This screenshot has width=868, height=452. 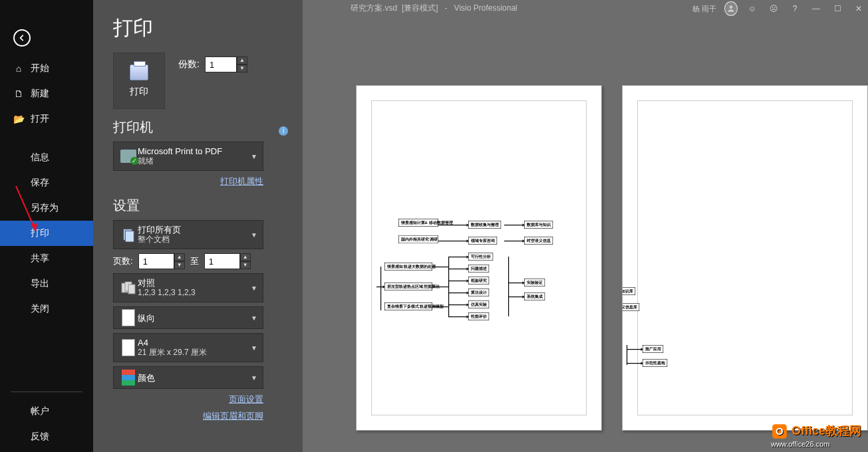 I want to click on page-from-spinner: ▲▼, so click(x=162, y=261).